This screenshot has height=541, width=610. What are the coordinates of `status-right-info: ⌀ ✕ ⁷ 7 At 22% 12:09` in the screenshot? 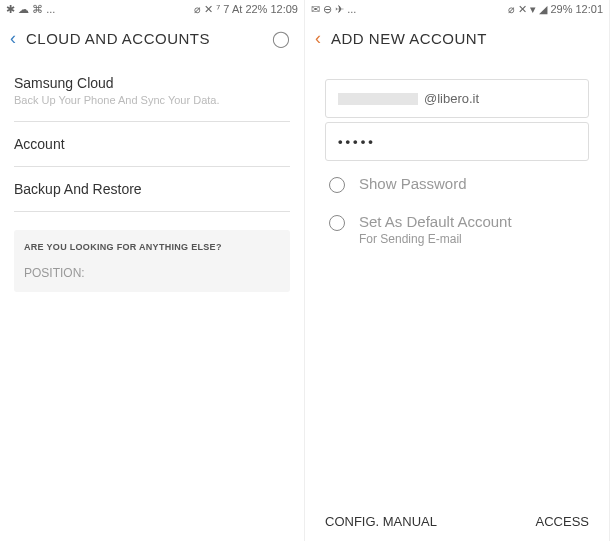 It's located at (246, 10).